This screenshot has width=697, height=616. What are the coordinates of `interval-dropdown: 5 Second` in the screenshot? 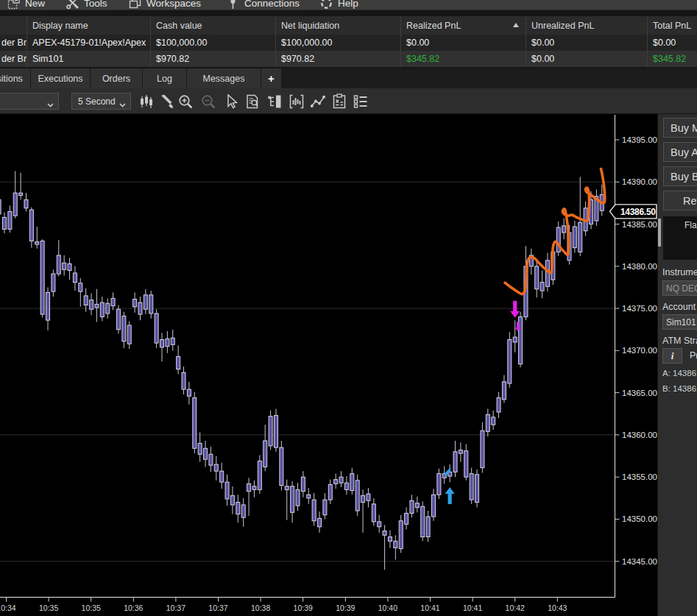 It's located at (102, 102).